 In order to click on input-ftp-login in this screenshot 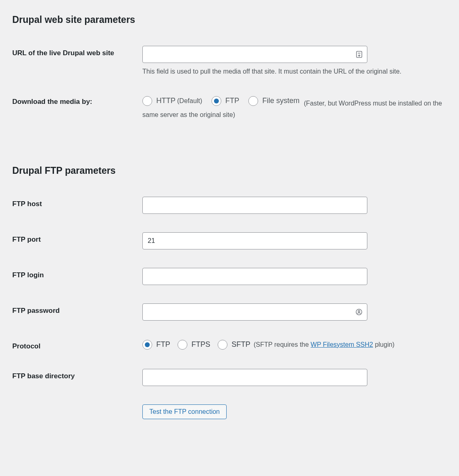, I will do `click(255, 276)`.